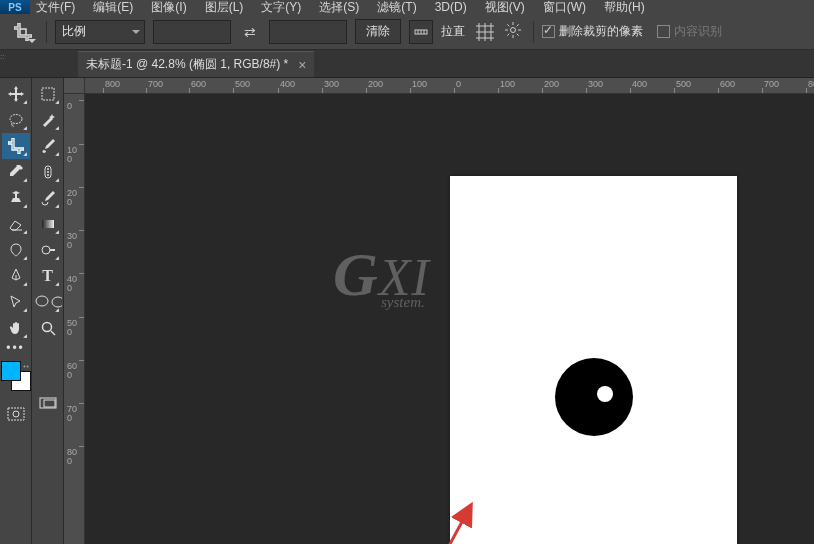 The image size is (814, 544). I want to click on lasso-tool, so click(16, 120).